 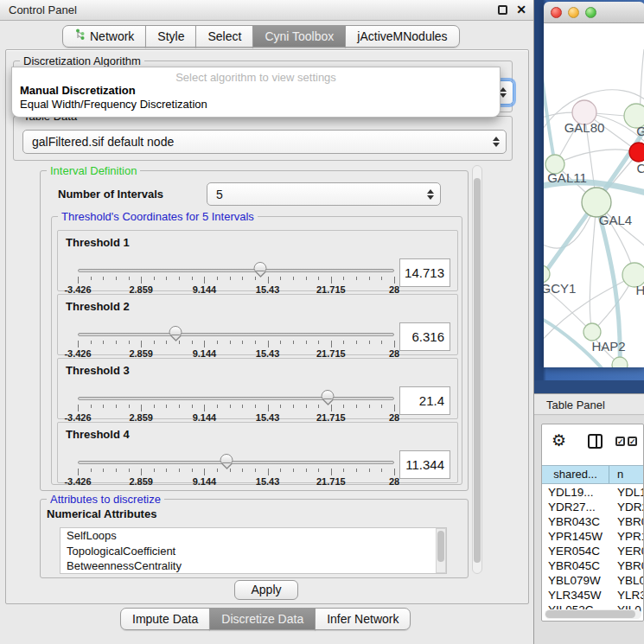 What do you see at coordinates (521, 10) in the screenshot?
I see `close-icon: ✕` at bounding box center [521, 10].